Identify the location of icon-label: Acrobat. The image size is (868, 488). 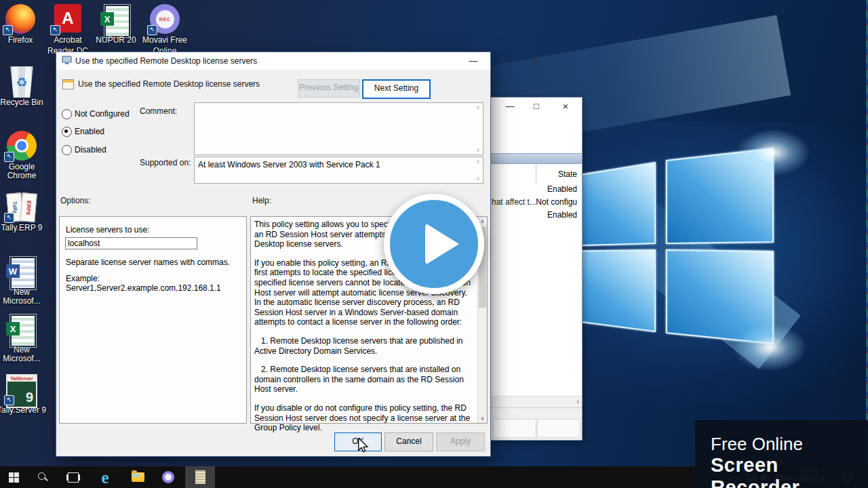
(68, 41).